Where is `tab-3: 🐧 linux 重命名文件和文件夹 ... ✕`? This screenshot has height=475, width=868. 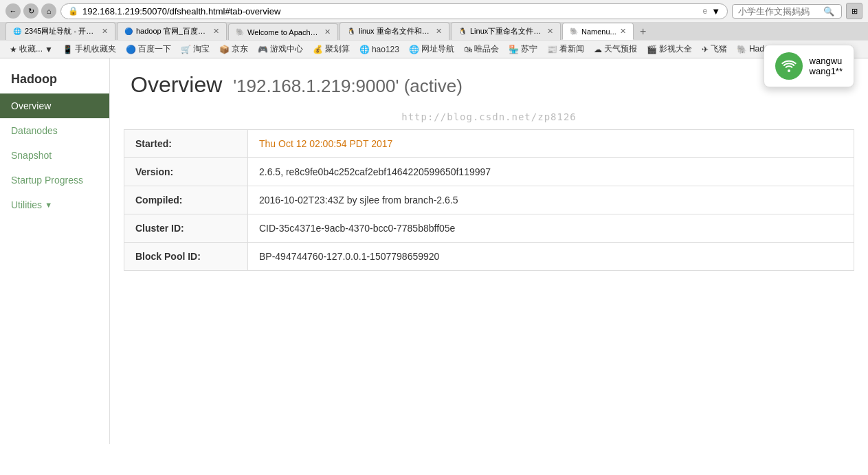 tab-3: 🐧 linux 重命名文件和文件夹 ... ✕ is located at coordinates (394, 31).